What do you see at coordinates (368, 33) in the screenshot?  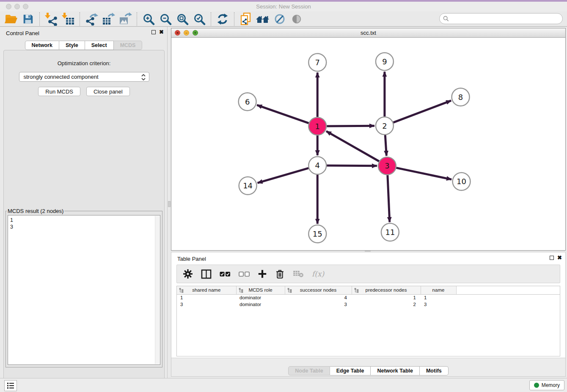 I see `network-window-titlebar: ✕ − + scc.txt` at bounding box center [368, 33].